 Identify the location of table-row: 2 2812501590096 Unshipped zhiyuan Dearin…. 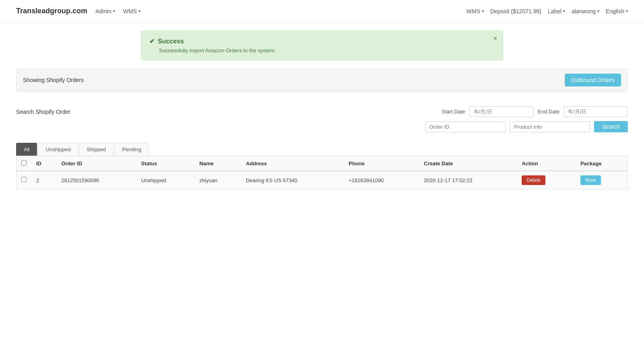
(322, 180).